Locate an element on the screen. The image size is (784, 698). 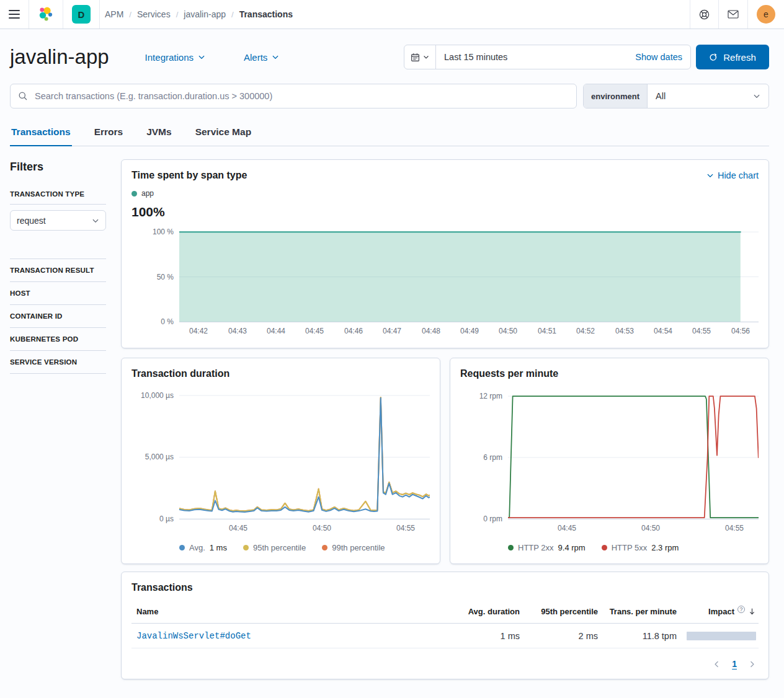
filter-section-transaction-result: TRANSACTION RESULT is located at coordinates (58, 267).